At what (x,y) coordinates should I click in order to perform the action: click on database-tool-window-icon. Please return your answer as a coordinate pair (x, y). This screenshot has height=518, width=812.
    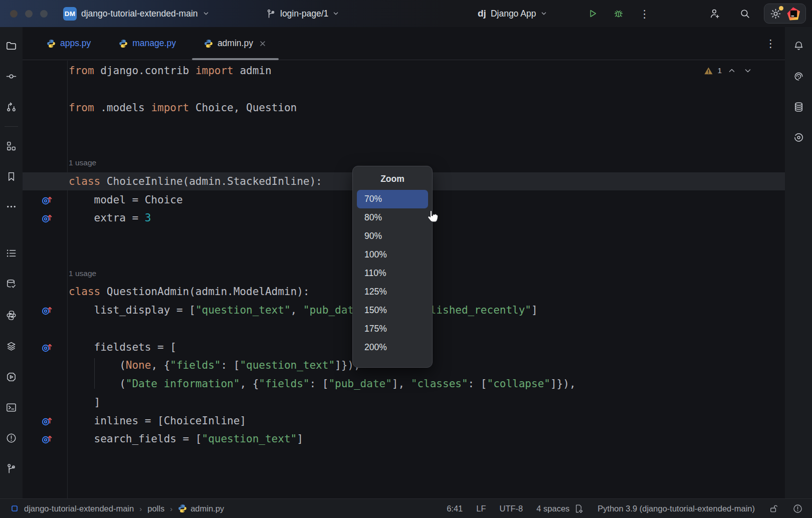
    Looking at the image, I should click on (798, 107).